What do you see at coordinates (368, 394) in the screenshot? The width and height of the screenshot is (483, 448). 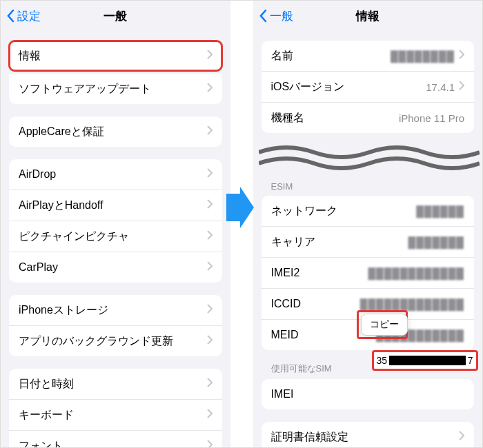 I see `row-imei: IMEI` at bounding box center [368, 394].